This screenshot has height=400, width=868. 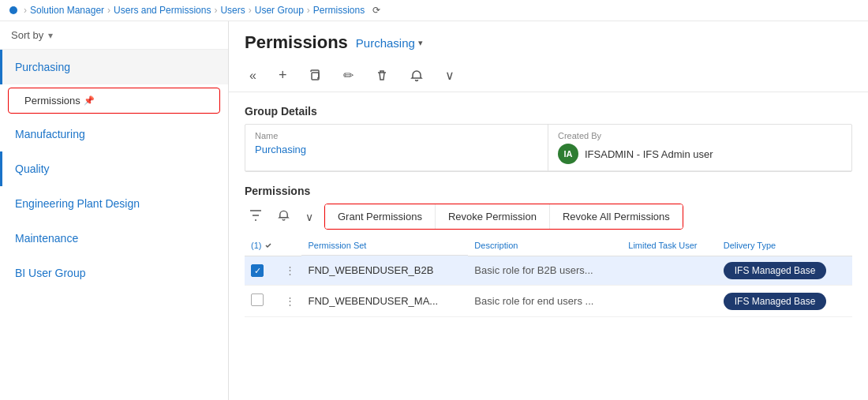 I want to click on edit-button: ✏, so click(x=349, y=76).